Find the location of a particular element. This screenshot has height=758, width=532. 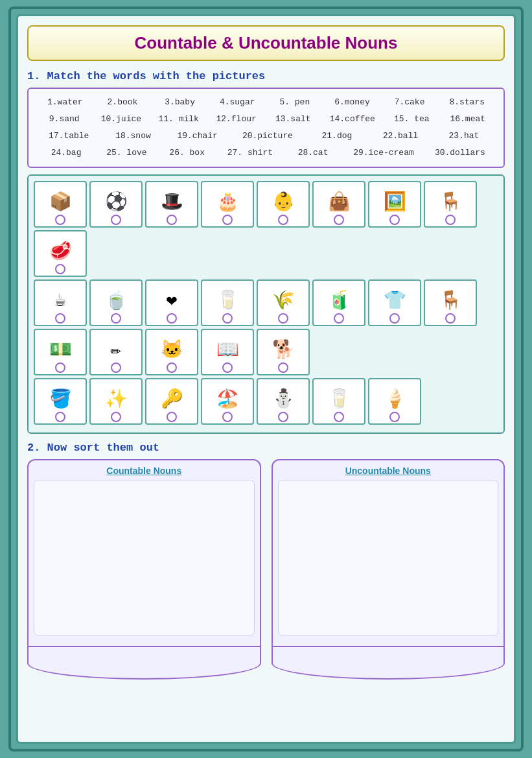

img-meat: 🥩 is located at coordinates (60, 254).